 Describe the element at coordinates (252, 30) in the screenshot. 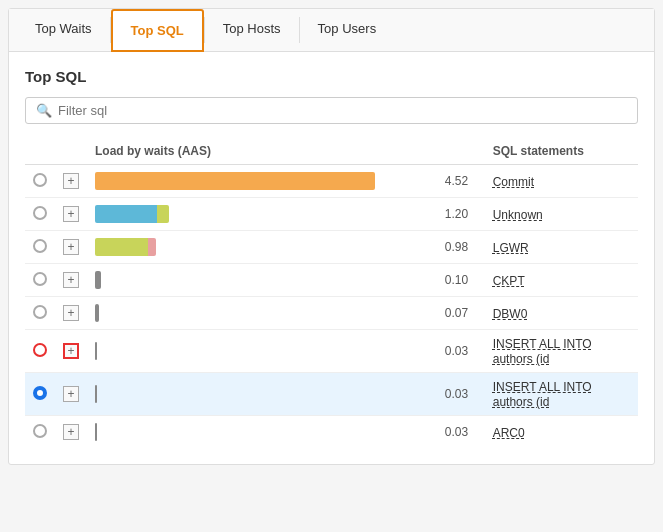

I see `tab-top-hosts: Top Hosts` at that location.